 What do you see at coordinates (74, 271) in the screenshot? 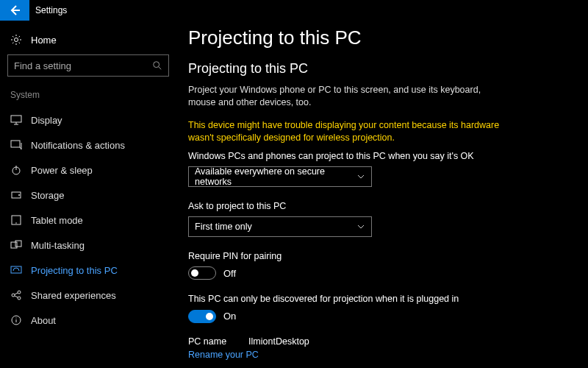
I see `nav-label: Projecting to this PC` at bounding box center [74, 271].